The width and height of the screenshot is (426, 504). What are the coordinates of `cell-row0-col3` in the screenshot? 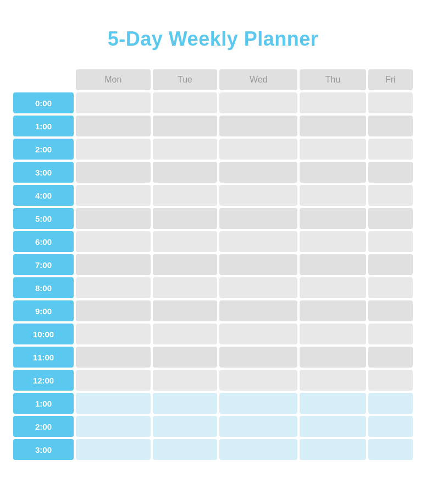 It's located at (333, 103).